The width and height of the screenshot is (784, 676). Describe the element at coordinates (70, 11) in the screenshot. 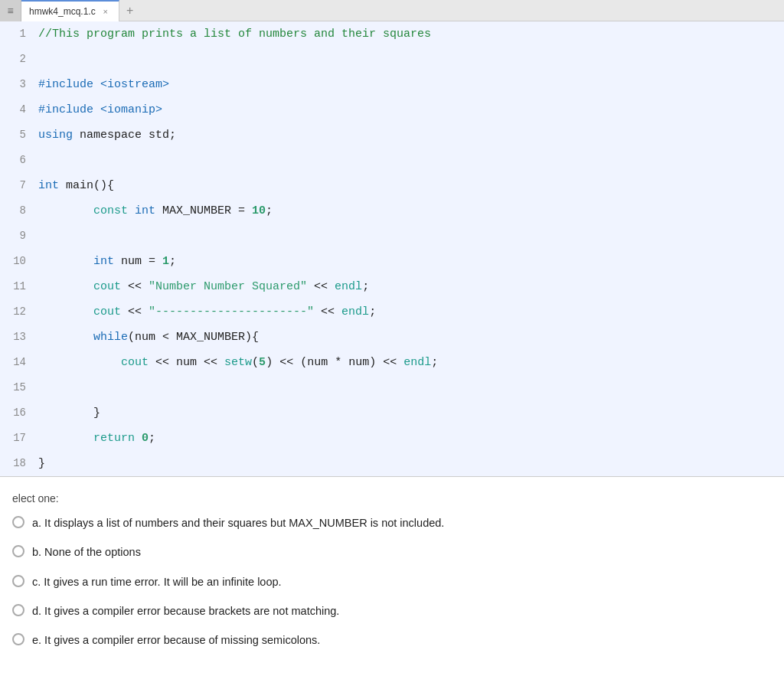

I see `tab-file: hmwk4_mcq.1.c ×` at that location.